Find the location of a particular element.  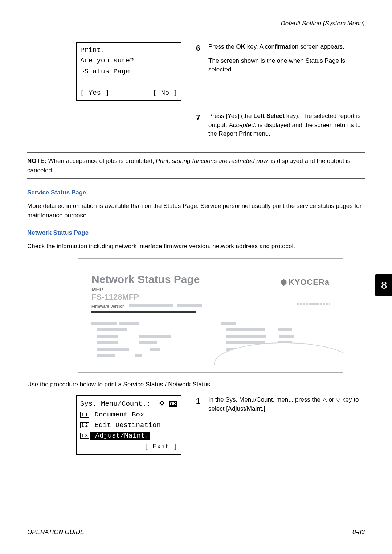

lcd-menu-item-selected: 1 3 Adjust/Maint. is located at coordinates (129, 436).